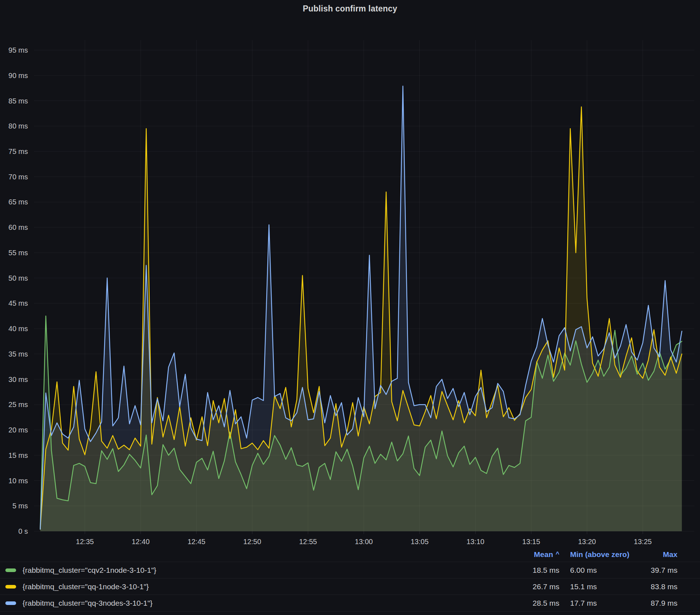 This screenshot has height=615, width=700. I want to click on x-tick-label: 13:20, so click(587, 542).